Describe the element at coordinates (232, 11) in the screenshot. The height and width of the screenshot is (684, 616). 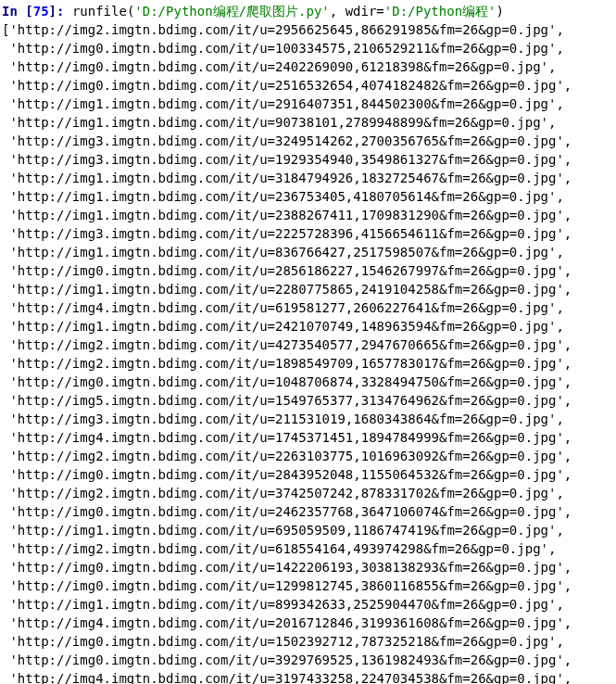
I see `script-path-arg: 'D:/Python编程/爬取图片.py'` at that location.